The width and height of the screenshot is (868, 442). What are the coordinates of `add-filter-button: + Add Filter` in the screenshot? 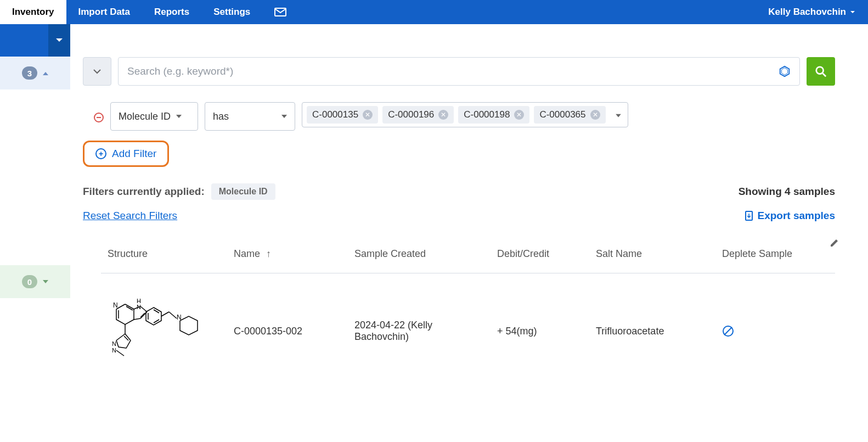 It's located at (126, 154).